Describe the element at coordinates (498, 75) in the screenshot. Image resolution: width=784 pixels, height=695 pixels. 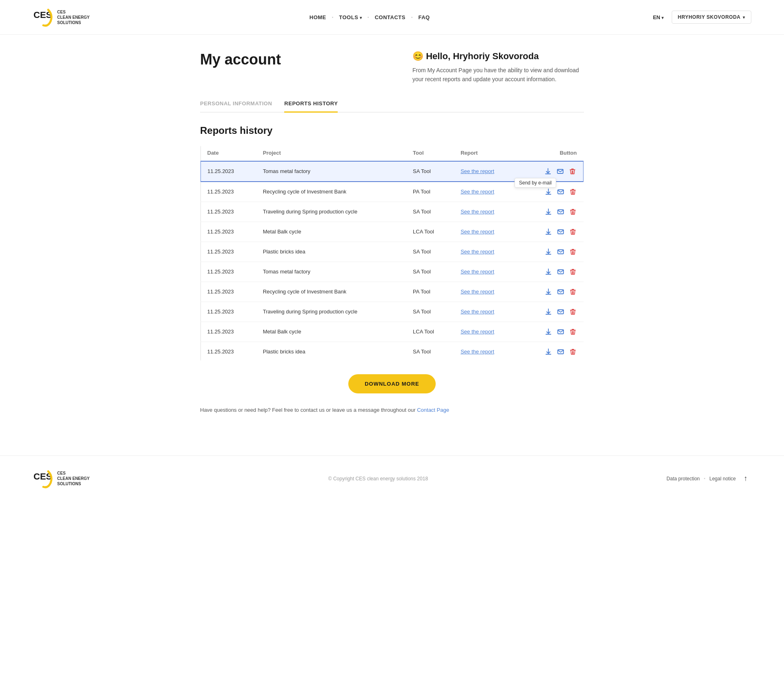
I see `welcome-desc: From My Account Page you have the abilit…` at that location.